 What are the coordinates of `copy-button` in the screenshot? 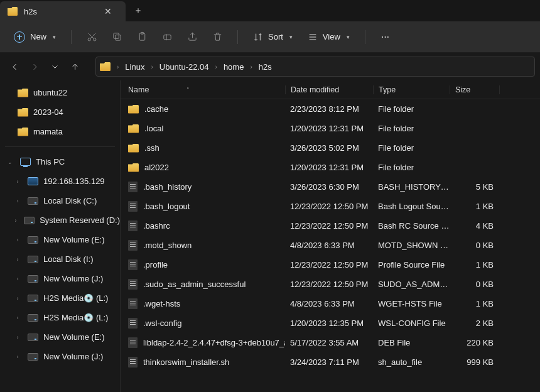 It's located at (117, 37).